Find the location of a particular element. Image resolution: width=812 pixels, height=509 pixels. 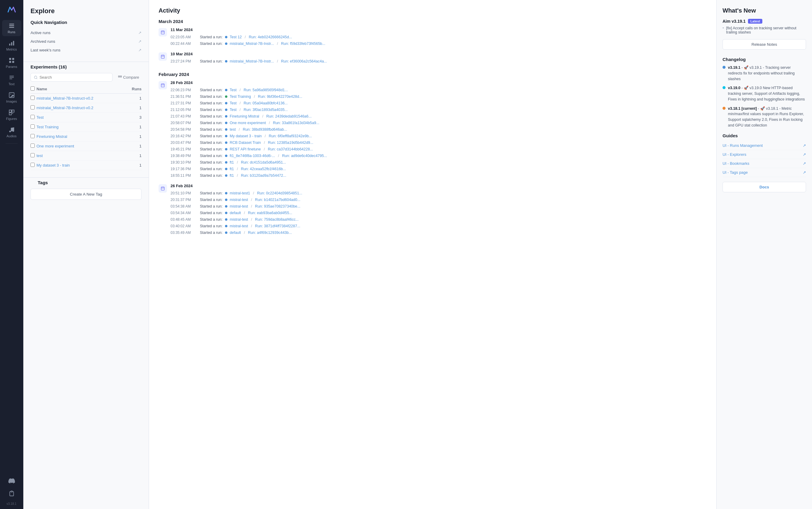

activity-run-link: Run: 33a861fa13d34b5a9... is located at coordinates (296, 123).